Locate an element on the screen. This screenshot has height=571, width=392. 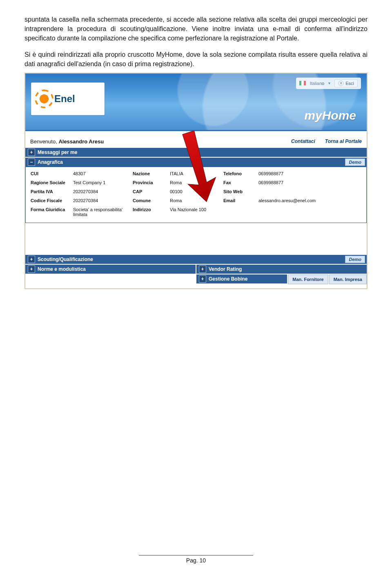
brand-logo: Enel is located at coordinates (68, 99).